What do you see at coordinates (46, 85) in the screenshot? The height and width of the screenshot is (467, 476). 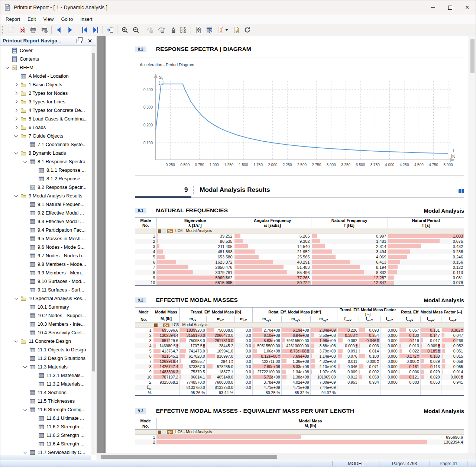 I see `tree-item-1-basic-objects: 1 Basic Objects` at bounding box center [46, 85].